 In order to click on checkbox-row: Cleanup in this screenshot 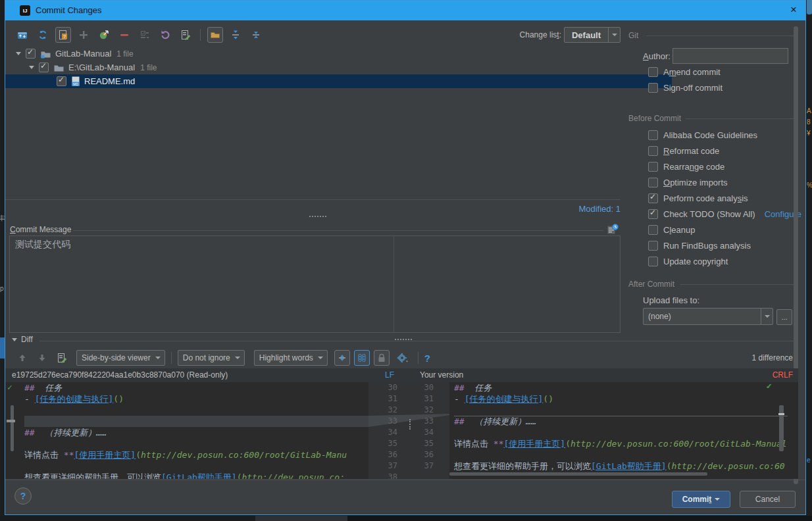, I will do `click(725, 230)`.